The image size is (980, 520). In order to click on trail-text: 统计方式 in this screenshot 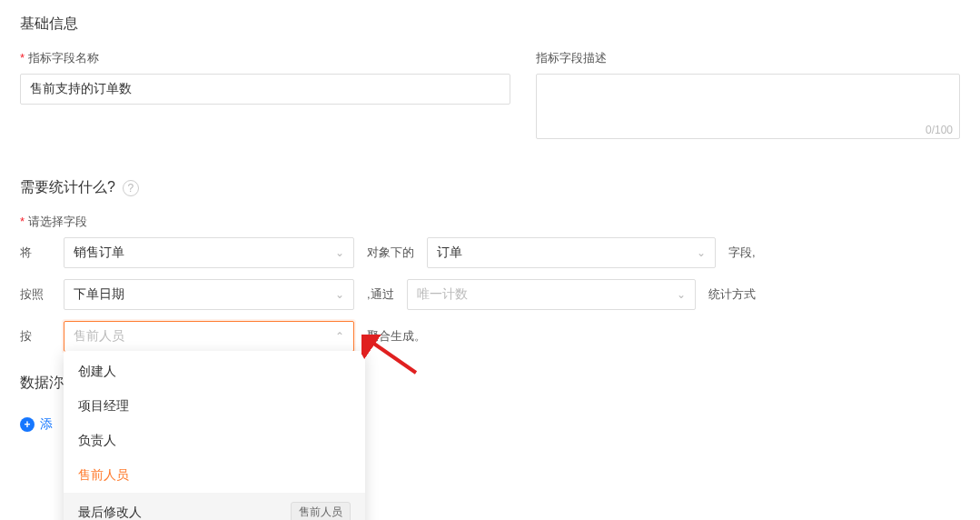, I will do `click(732, 295)`.